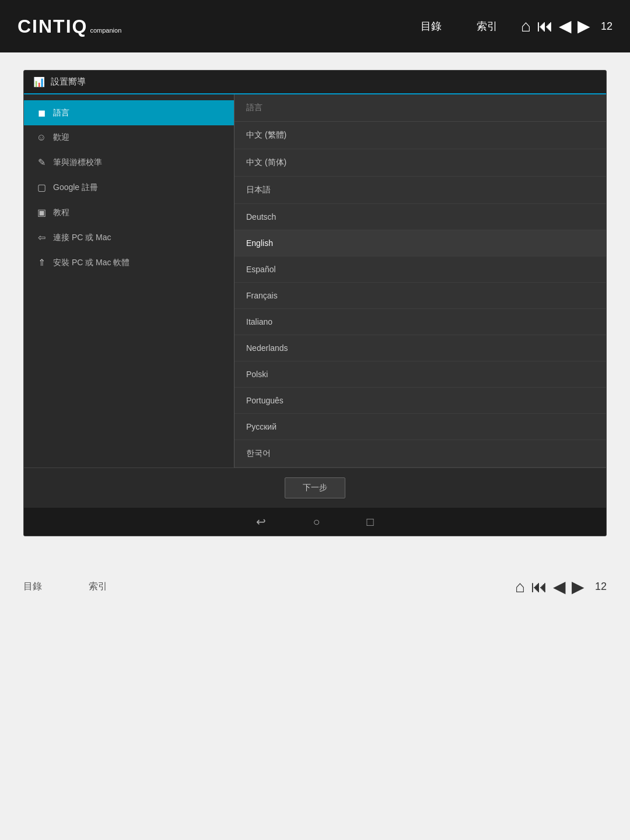  What do you see at coordinates (315, 83) in the screenshot?
I see `wizard-titlebar: 📊 設置嚮導` at bounding box center [315, 83].